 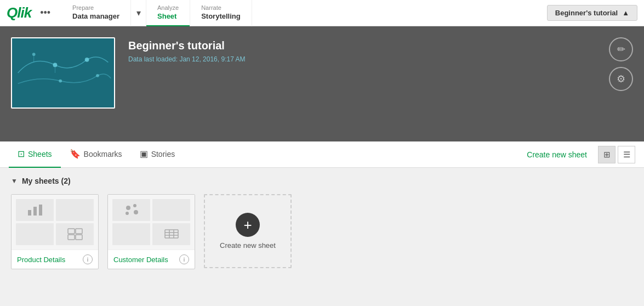 I want to click on product-details-name: Product Details, so click(x=41, y=260).